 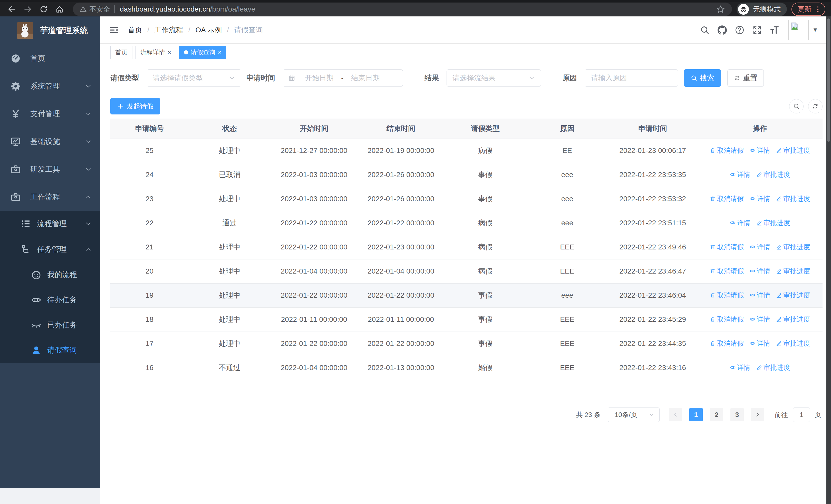 What do you see at coordinates (705, 30) in the screenshot?
I see `search-icon` at bounding box center [705, 30].